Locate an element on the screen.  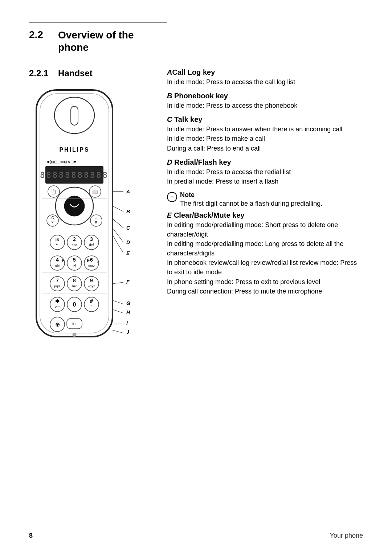
key-e-letter: E is located at coordinates (171, 215).